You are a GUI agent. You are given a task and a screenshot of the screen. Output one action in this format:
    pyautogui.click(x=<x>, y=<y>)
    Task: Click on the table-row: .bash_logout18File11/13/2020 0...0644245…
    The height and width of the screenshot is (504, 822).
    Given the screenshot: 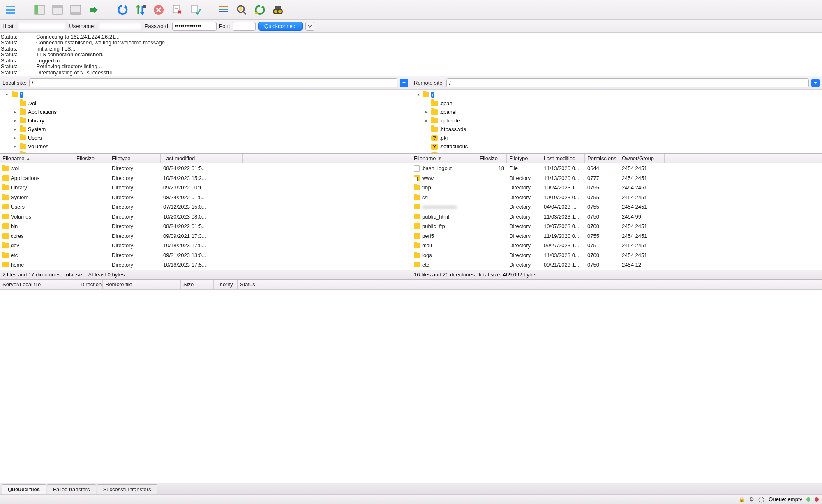 What is the action you would take?
    pyautogui.click(x=616, y=168)
    